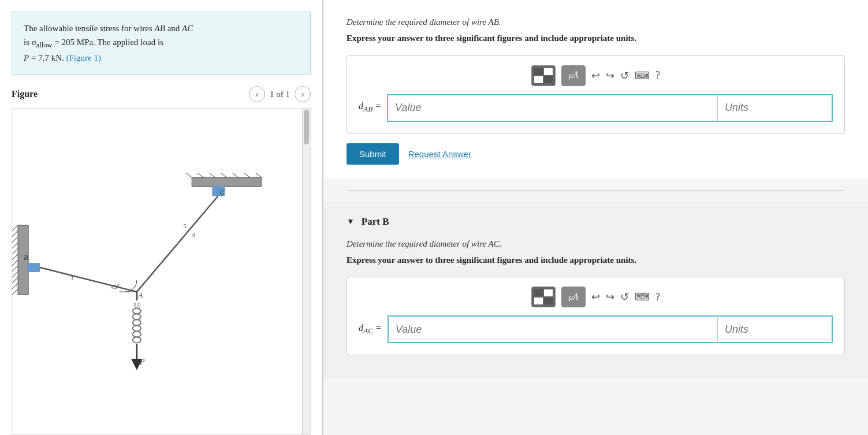  I want to click on part-b-input-label: dAC =, so click(370, 329).